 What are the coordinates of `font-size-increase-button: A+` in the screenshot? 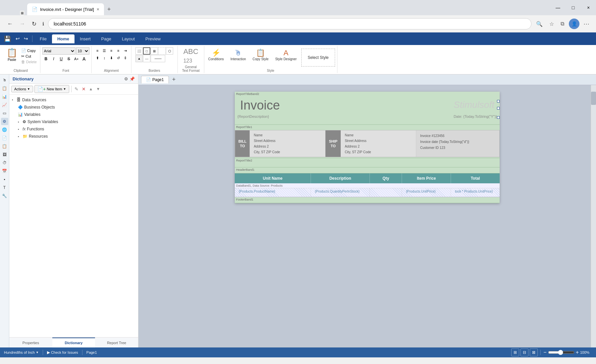 It's located at (76, 59).